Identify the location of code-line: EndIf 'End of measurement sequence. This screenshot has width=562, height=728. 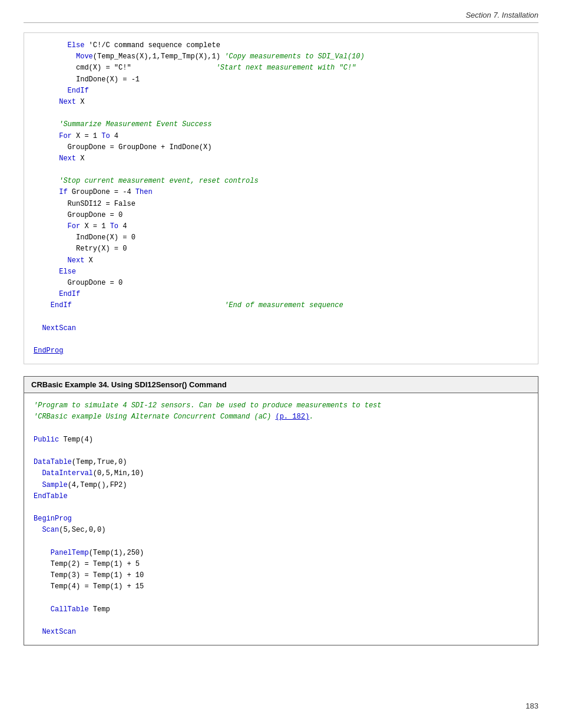
(281, 305).